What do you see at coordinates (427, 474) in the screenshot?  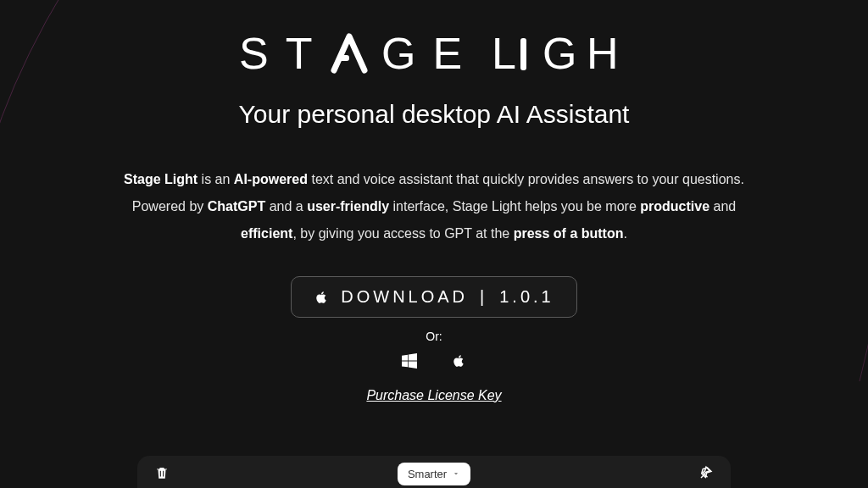 I see `dropdown-label: Smarter` at bounding box center [427, 474].